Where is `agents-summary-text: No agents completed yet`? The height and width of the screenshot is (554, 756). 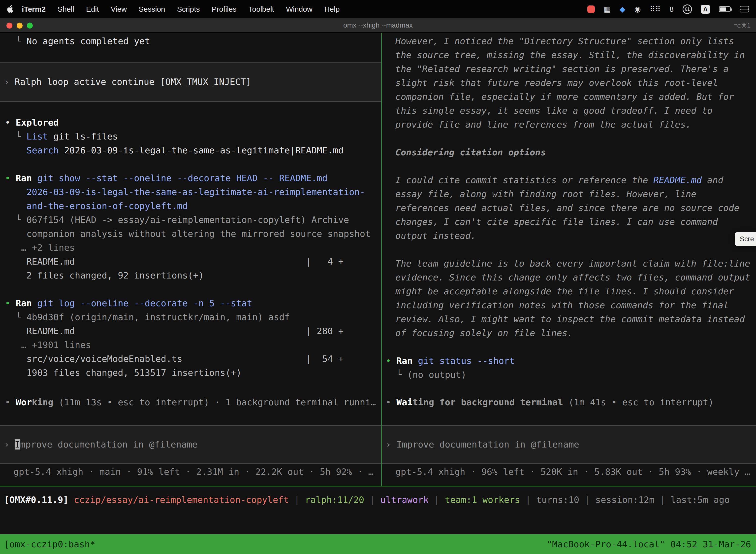 agents-summary-text: No agents completed yet is located at coordinates (88, 41).